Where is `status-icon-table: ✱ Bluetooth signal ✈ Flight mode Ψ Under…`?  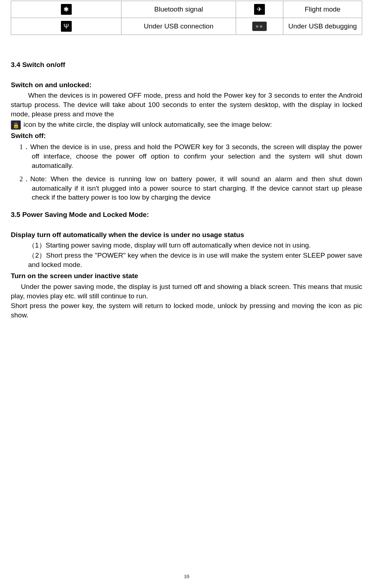
status-icon-table: ✱ Bluetooth signal ✈ Flight mode Ψ Under… is located at coordinates (187, 18).